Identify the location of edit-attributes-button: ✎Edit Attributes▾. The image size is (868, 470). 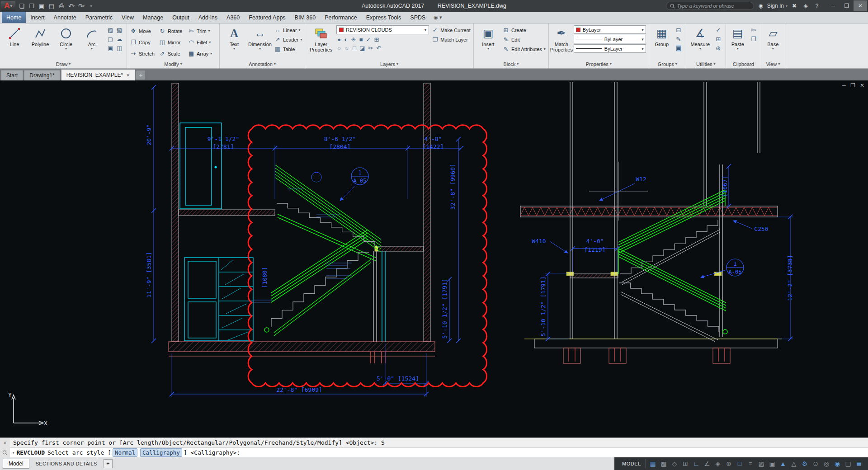
(524, 49).